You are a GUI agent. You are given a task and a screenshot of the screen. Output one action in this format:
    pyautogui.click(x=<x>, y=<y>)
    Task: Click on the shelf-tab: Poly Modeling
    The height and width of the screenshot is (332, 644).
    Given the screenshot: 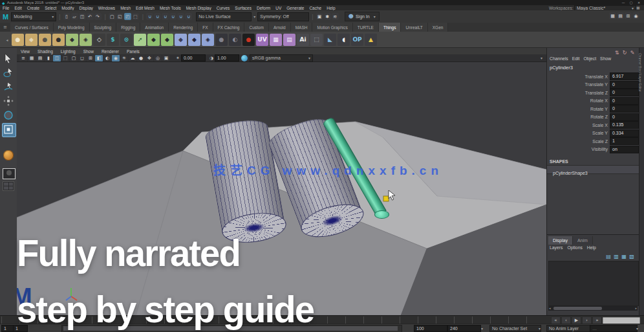 What is the action you would take?
    pyautogui.click(x=72, y=27)
    